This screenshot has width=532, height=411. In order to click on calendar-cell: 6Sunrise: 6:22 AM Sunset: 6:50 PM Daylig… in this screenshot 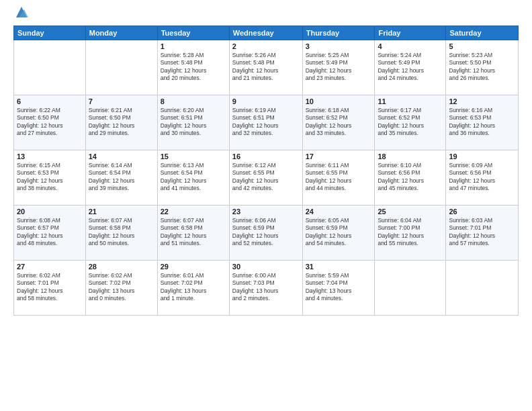, I will do `click(50, 123)`.